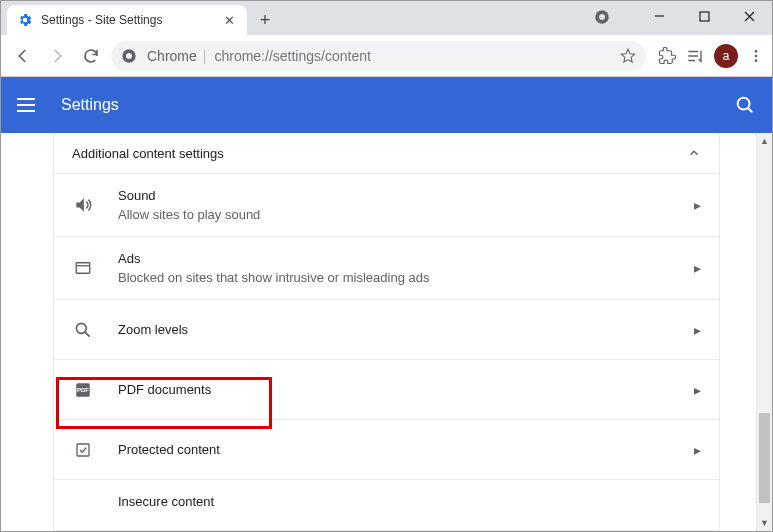 The image size is (773, 532). What do you see at coordinates (83, 390) in the screenshot?
I see `pdf-icon: PDF` at bounding box center [83, 390].